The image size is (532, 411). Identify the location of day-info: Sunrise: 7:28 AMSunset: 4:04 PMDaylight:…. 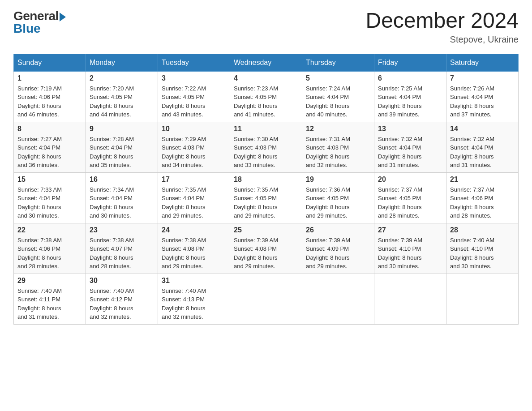
(122, 152).